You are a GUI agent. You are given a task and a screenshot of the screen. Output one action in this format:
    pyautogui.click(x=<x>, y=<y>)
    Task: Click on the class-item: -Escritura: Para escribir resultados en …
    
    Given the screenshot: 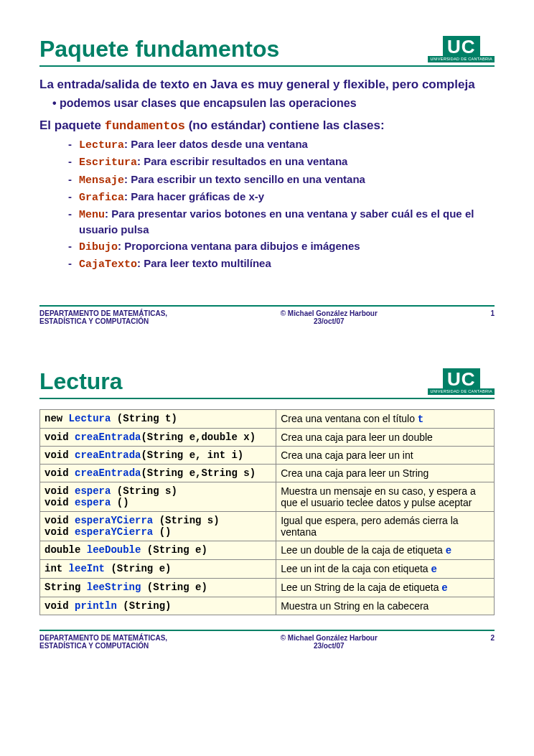 What is the action you would take?
    pyautogui.click(x=281, y=162)
    